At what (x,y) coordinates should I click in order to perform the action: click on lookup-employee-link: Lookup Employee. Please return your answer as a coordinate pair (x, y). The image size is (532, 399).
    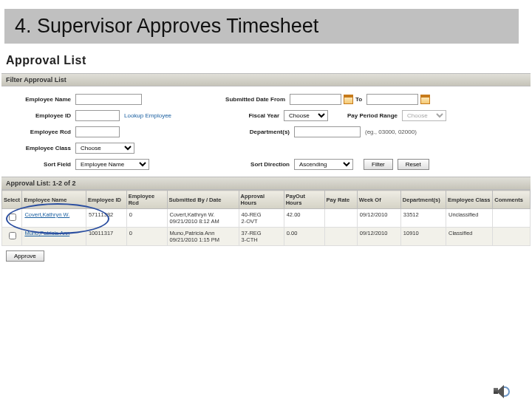
    Looking at the image, I should click on (148, 115).